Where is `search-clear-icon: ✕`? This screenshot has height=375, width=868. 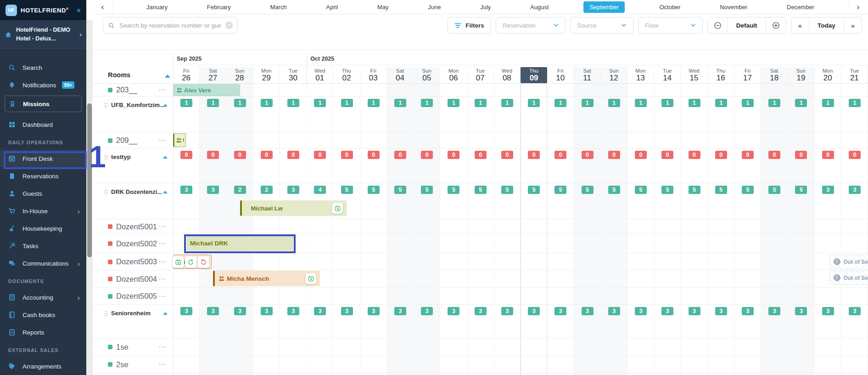
search-clear-icon: ✕ is located at coordinates (229, 25).